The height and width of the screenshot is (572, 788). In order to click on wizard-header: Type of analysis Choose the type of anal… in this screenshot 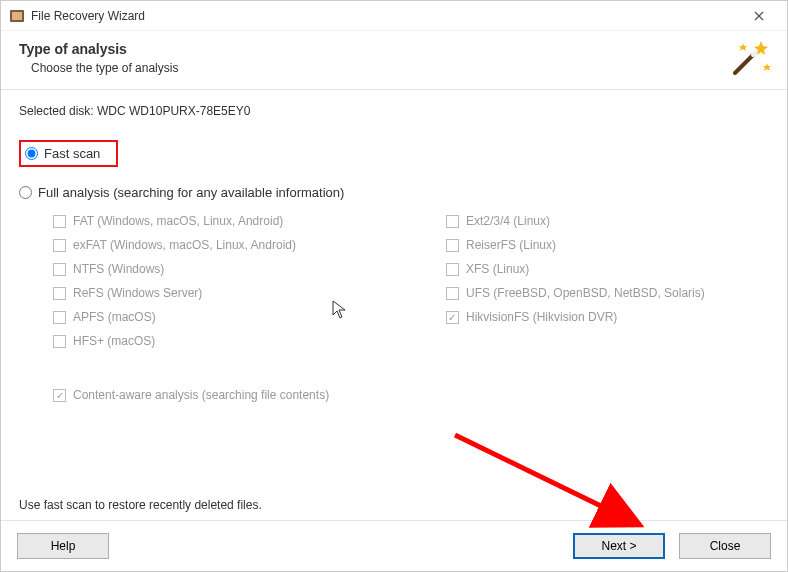, I will do `click(394, 60)`.